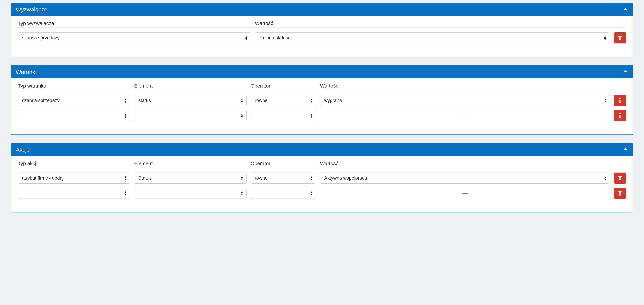  What do you see at coordinates (465, 116) in the screenshot?
I see `condition-value-placeholder: —` at bounding box center [465, 116].